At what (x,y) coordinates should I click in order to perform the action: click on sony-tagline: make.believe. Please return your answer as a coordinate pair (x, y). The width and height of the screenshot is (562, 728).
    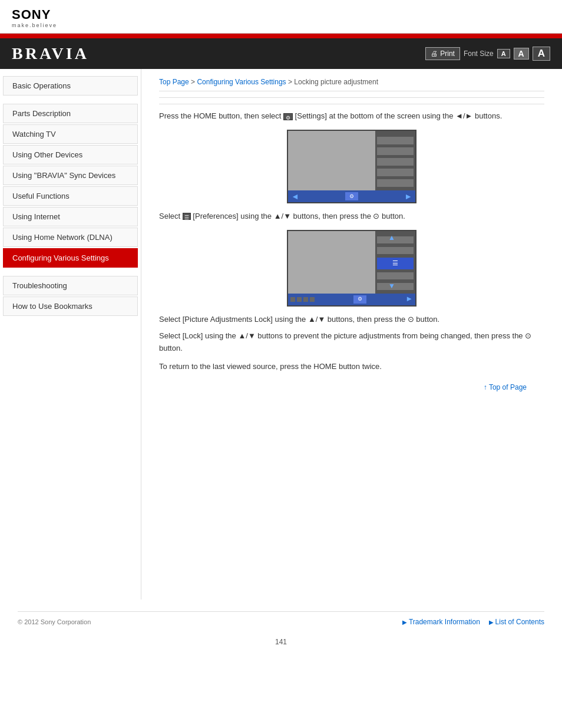
    Looking at the image, I should click on (281, 25).